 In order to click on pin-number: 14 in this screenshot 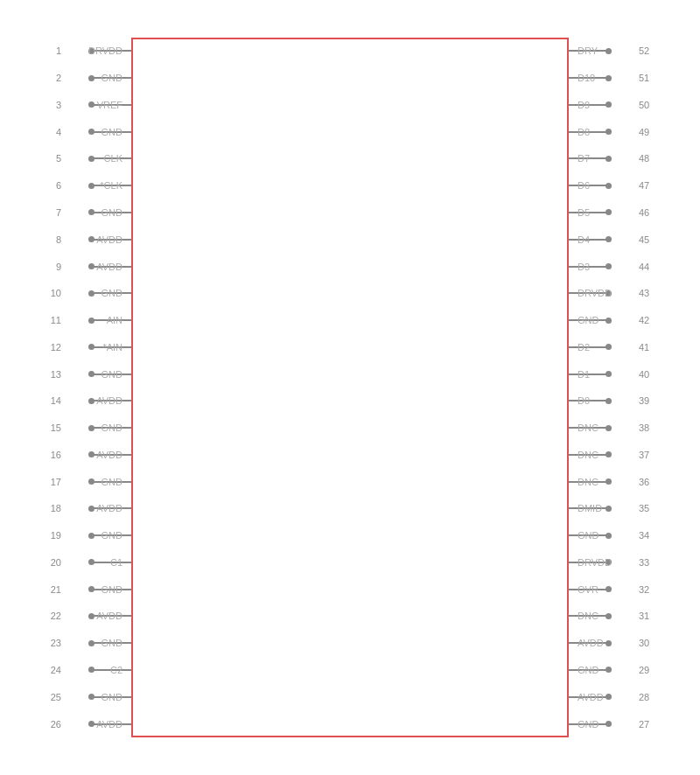, I will do `click(52, 401)`.